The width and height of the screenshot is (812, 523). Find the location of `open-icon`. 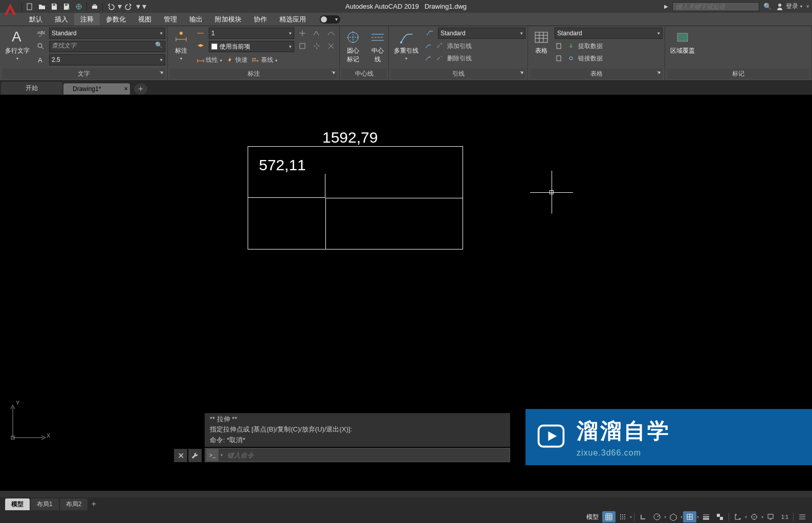

open-icon is located at coordinates (42, 7).